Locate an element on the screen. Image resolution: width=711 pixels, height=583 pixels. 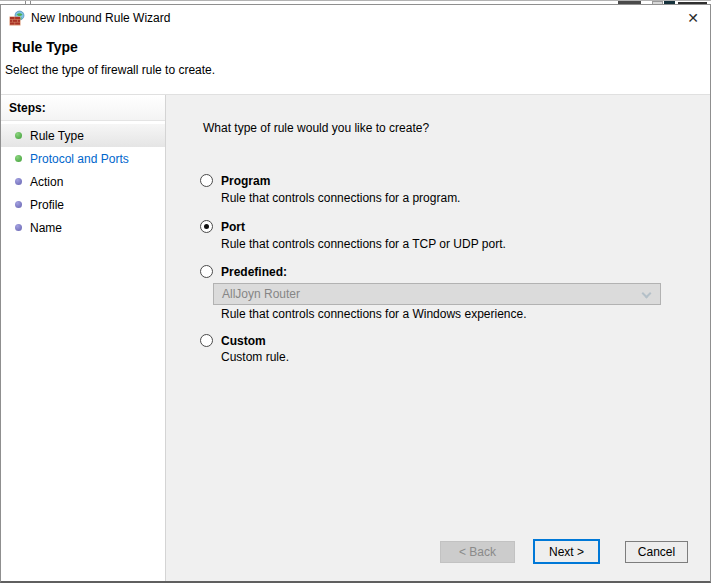
back-button: < Back is located at coordinates (478, 552).